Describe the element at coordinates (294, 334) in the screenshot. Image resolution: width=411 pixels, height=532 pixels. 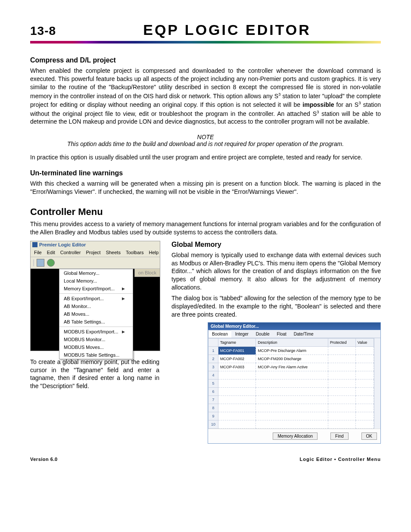
I see `gme-tabs: Boolean Integer Double Float Date/Time` at that location.